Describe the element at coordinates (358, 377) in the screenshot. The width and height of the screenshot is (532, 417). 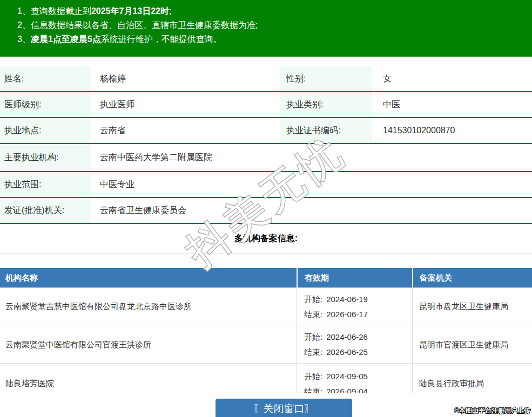
I see `start-date-line: 开始:2024-09-05` at that location.